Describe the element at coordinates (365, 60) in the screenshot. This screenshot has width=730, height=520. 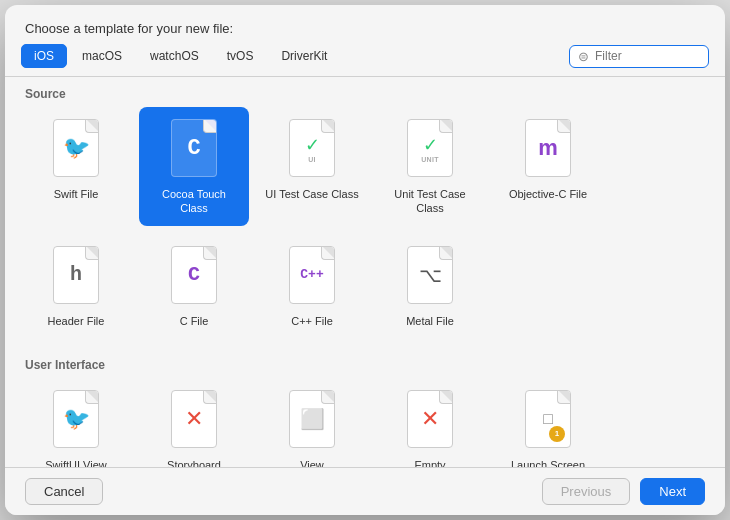
I see `tab-bar: iOS macOS watchOS tvOS DriverKit ⊜` at that location.